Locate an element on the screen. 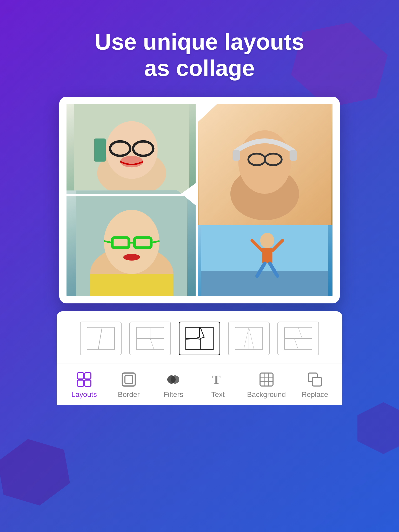 This screenshot has width=399, height=532. layout-strip is located at coordinates (200, 337).